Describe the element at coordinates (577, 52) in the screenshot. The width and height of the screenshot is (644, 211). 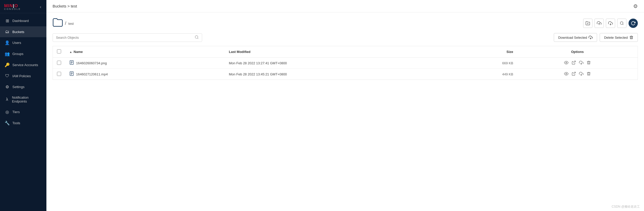
I see `options-column-label: Options` at that location.